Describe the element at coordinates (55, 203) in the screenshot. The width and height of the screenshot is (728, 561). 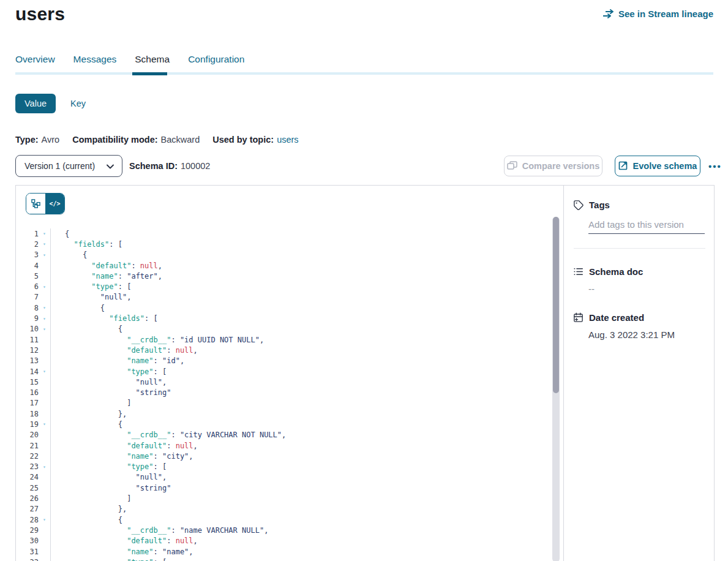
I see `code-view-button: </>` at that location.